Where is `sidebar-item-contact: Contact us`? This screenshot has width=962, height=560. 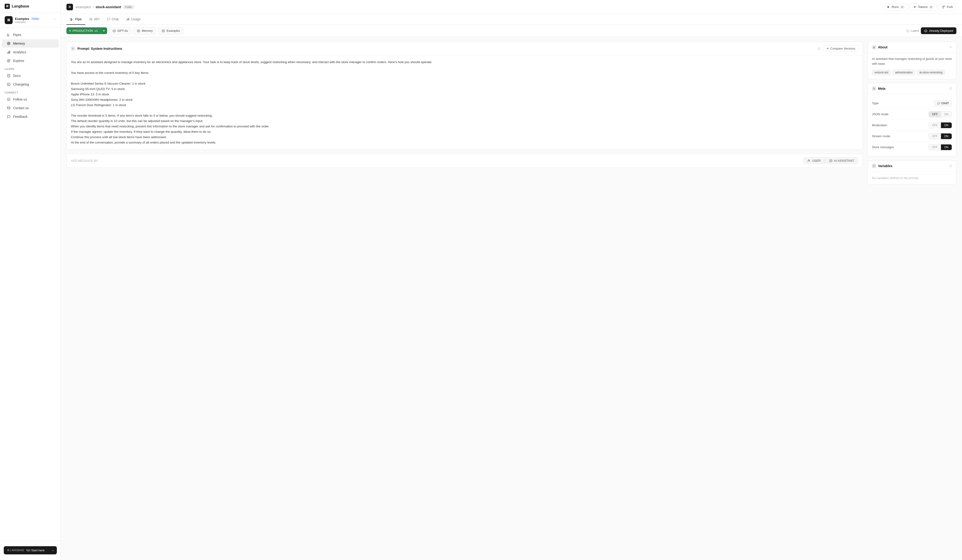 sidebar-item-contact: Contact us is located at coordinates (31, 108).